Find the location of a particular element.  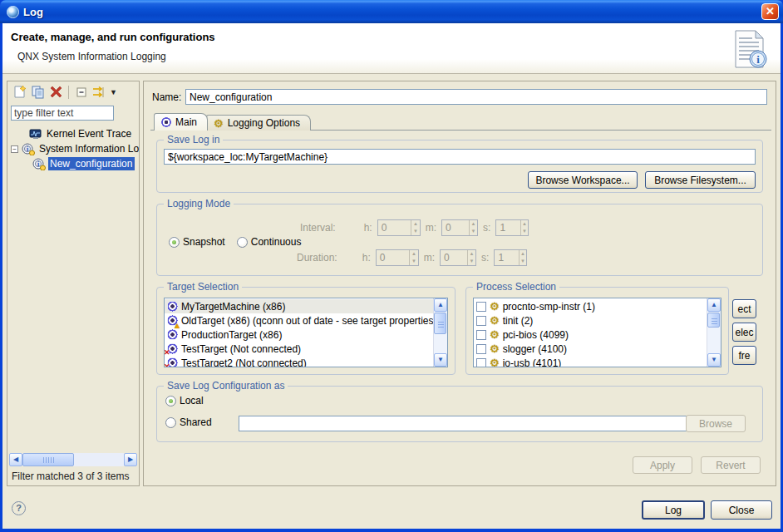

close-window-button: ✕ is located at coordinates (770, 12).